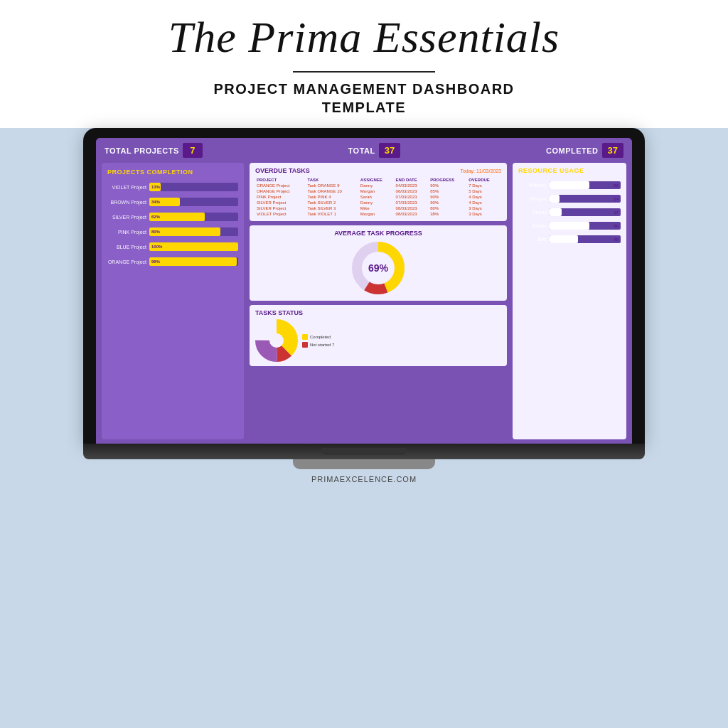  What do you see at coordinates (378, 313) in the screenshot?
I see `tasks-status-title: TASKS STATUS` at bounding box center [378, 313].